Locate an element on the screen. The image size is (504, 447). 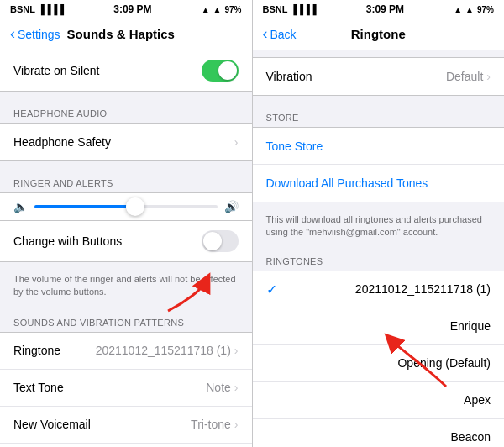
back-label-left: Settings is located at coordinates (39, 34).